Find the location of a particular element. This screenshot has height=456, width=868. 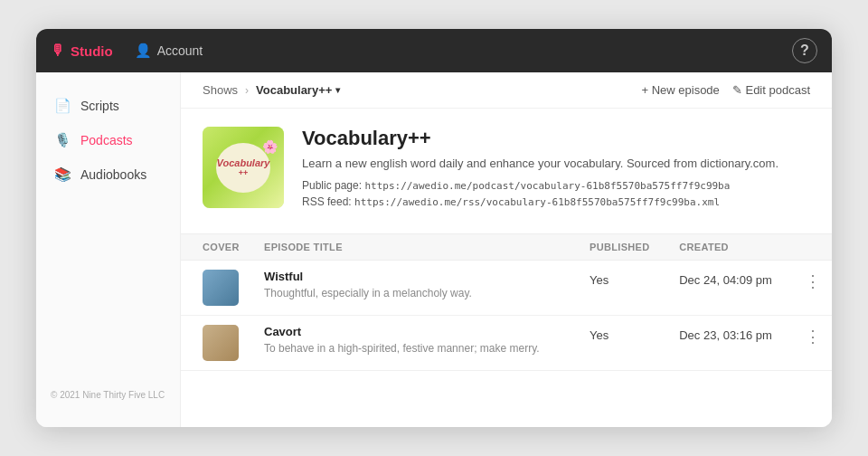

sidebar: 📄 Scripts 🎙️ Podcasts 📚 Audiobooks © 202… is located at coordinates (108, 250).